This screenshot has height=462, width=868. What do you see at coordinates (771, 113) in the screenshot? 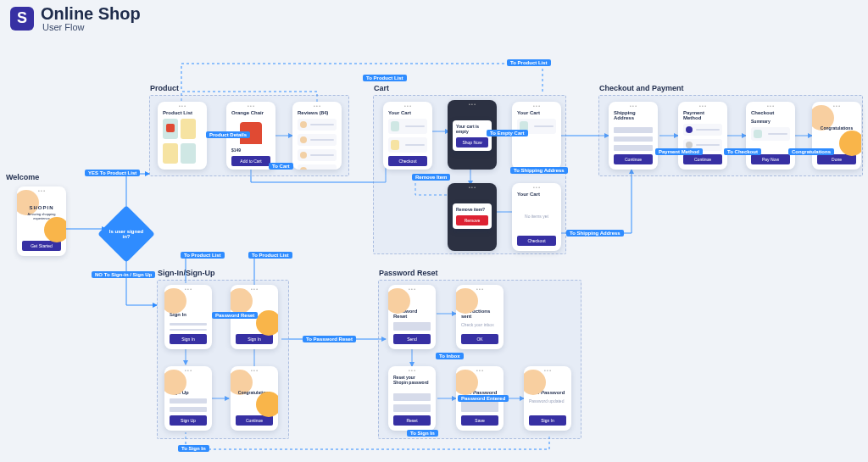
I see `title: Checkout` at bounding box center [771, 113].